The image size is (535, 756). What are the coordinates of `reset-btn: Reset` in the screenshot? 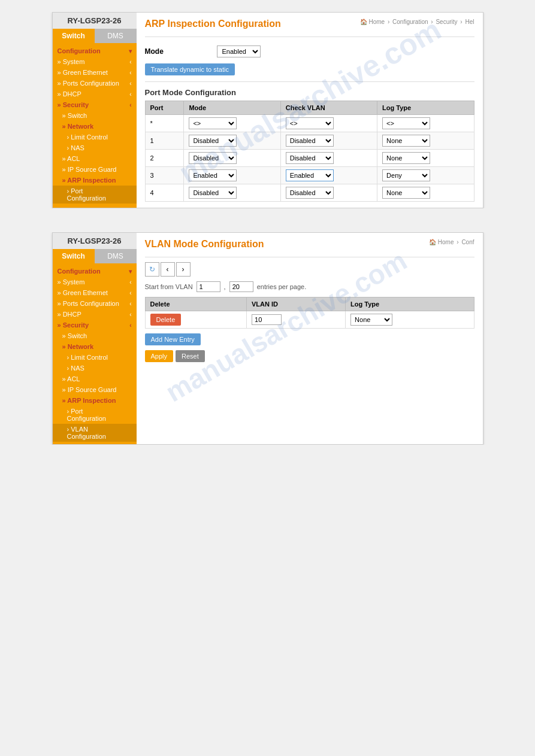 It's located at (191, 356).